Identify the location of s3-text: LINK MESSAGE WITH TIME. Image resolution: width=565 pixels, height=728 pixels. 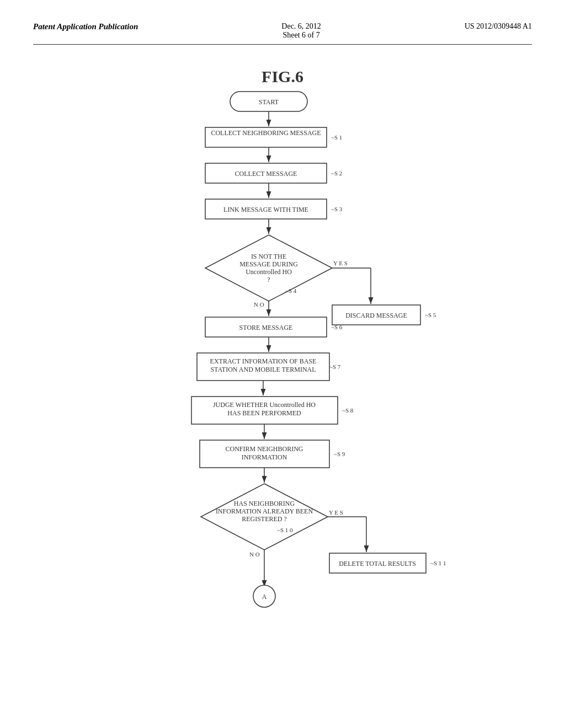
(266, 210).